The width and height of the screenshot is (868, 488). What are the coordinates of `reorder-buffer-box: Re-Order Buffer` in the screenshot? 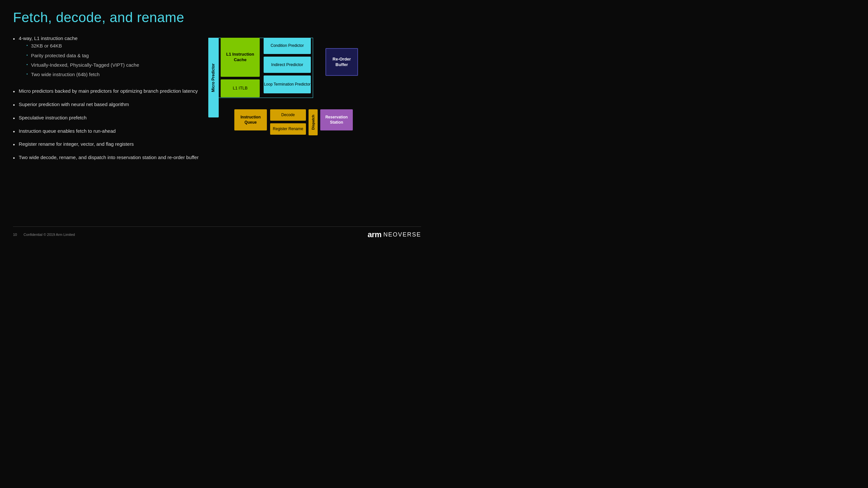 It's located at (342, 62).